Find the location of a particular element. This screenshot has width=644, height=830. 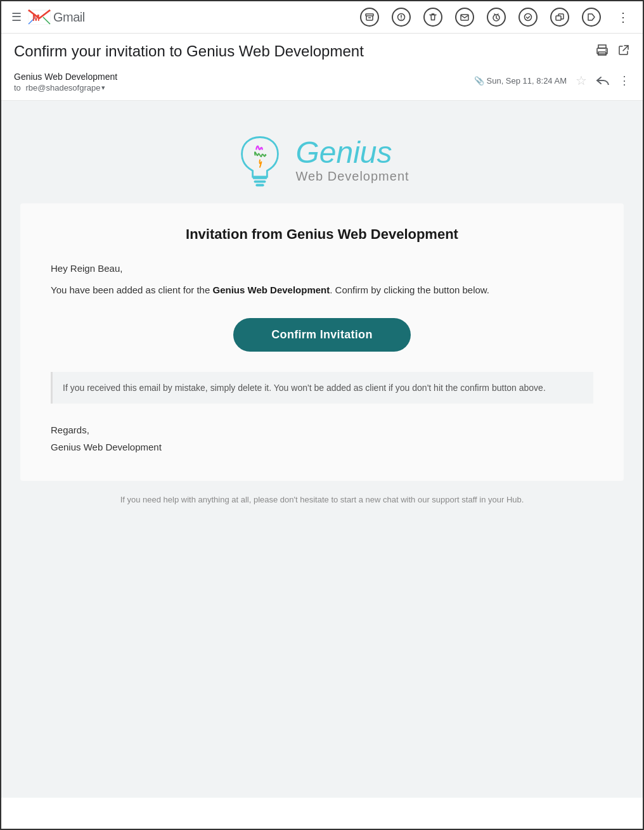

label-icon is located at coordinates (591, 17).